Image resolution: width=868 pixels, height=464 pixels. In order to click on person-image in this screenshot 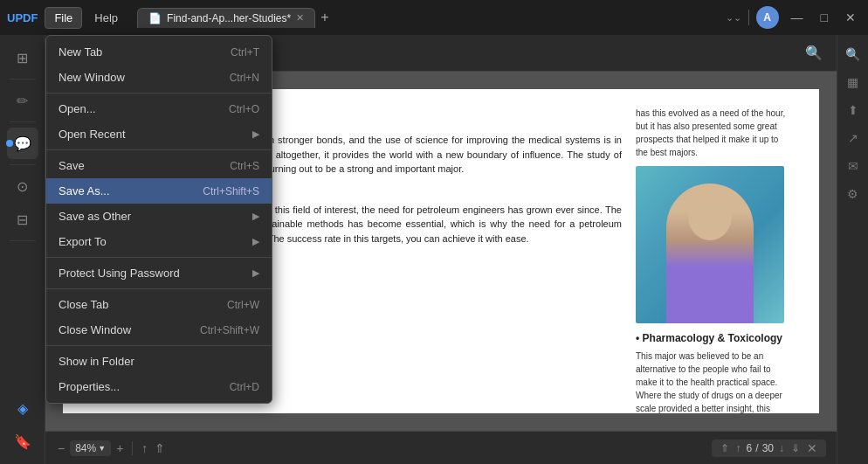, I will do `click(710, 245)`.